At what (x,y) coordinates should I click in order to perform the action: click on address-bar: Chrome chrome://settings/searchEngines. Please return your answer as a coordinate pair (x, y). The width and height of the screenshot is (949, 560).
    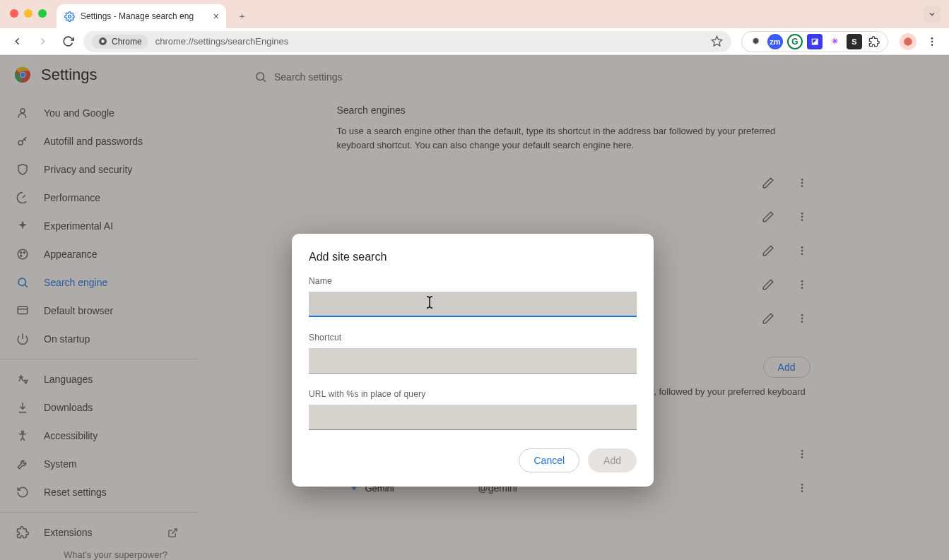
    Looking at the image, I should click on (407, 42).